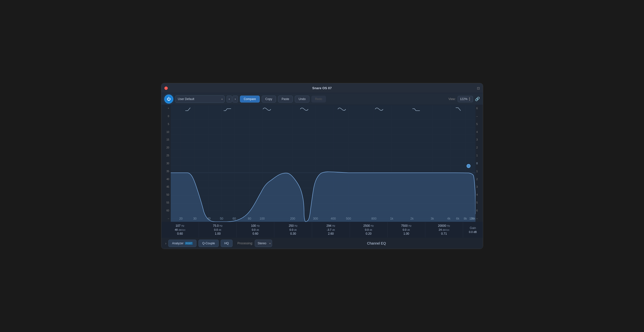  Describe the element at coordinates (218, 226) in the screenshot. I see `band2-freq: 75.0 Hz` at that location.